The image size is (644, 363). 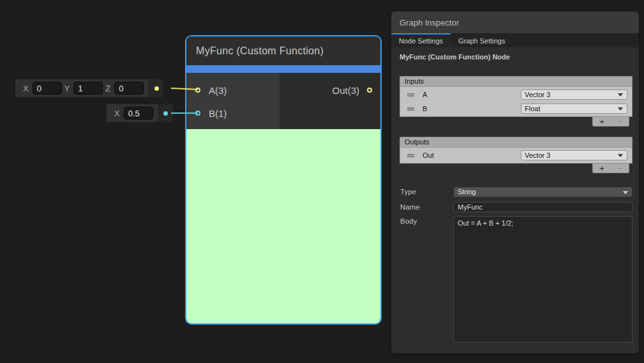 What do you see at coordinates (537, 155) in the screenshot?
I see `output-out-type-value: Vector 3` at bounding box center [537, 155].